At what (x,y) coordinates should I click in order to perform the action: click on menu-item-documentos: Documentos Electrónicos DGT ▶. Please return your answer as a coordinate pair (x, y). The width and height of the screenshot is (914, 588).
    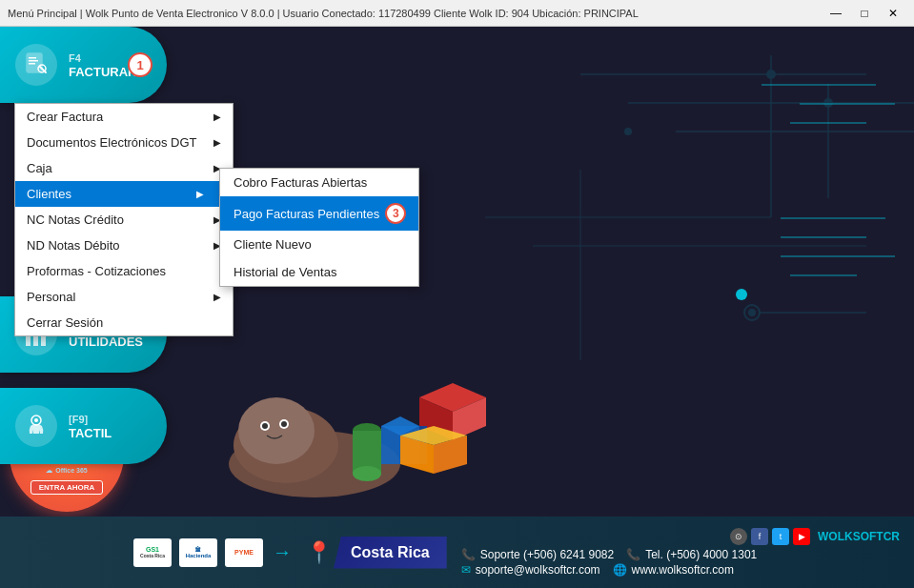
    Looking at the image, I should click on (124, 143).